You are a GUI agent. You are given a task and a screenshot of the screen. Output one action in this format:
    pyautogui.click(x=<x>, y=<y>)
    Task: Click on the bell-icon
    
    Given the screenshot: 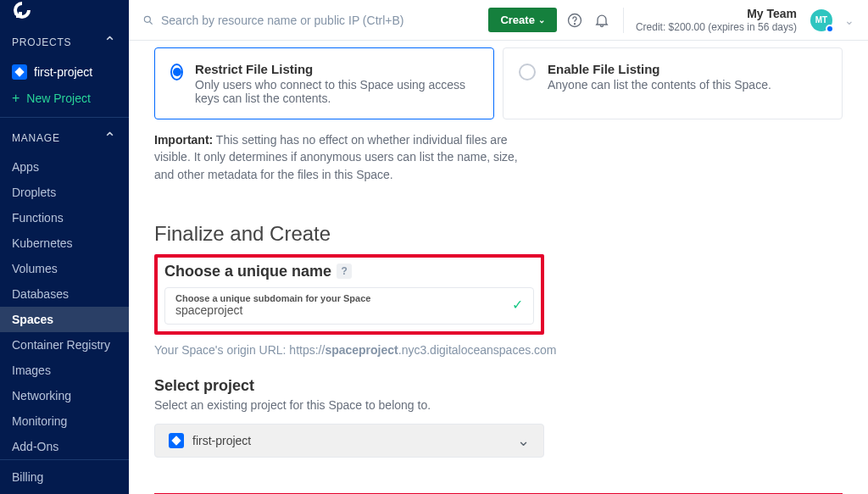 What is the action you would take?
    pyautogui.click(x=602, y=20)
    